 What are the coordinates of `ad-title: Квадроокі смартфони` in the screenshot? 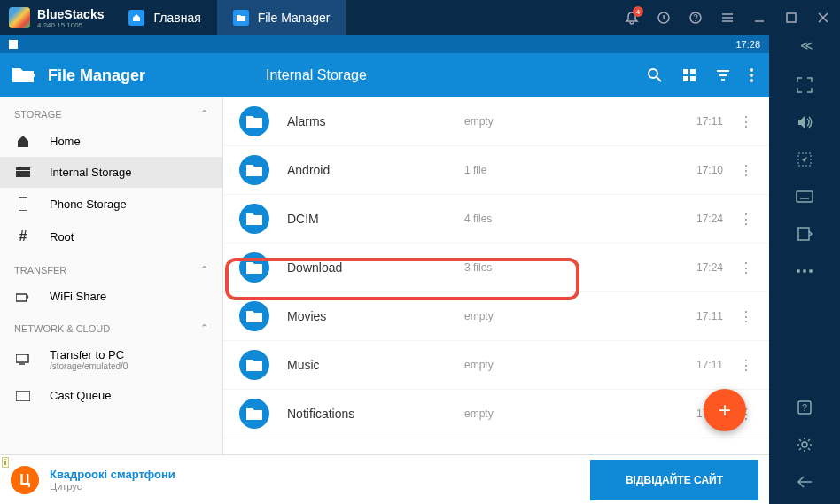 It's located at (113, 475).